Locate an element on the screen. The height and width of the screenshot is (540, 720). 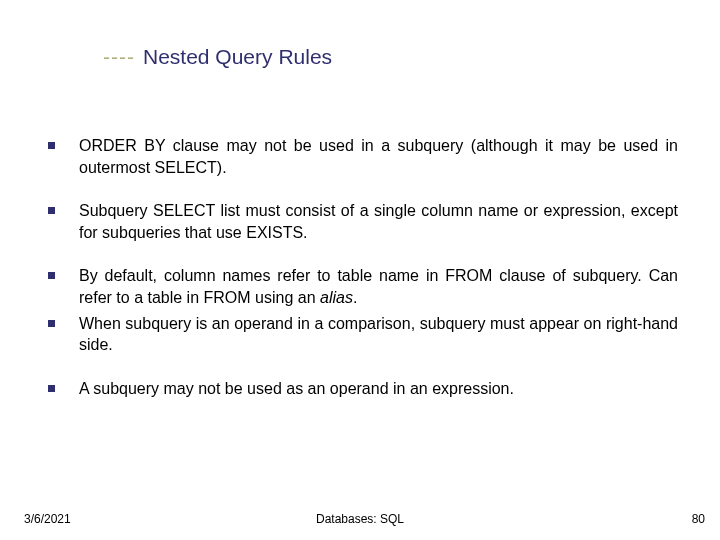
bullet-text: Subquery SELECT list must consist of a s… is located at coordinates (378, 222).